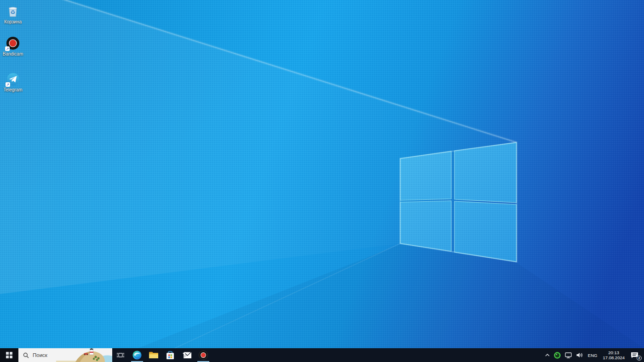 The width and height of the screenshot is (644, 362). Describe the element at coordinates (614, 353) in the screenshot. I see `time: 20:13` at that location.